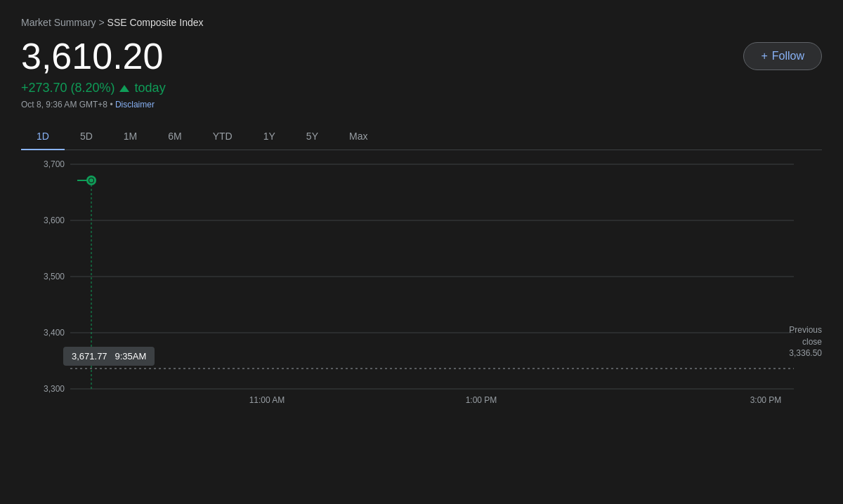 This screenshot has width=843, height=504. Describe the element at coordinates (422, 22) in the screenshot. I see `breadcrumb: Market Summary > SSE Composite Index` at that location.